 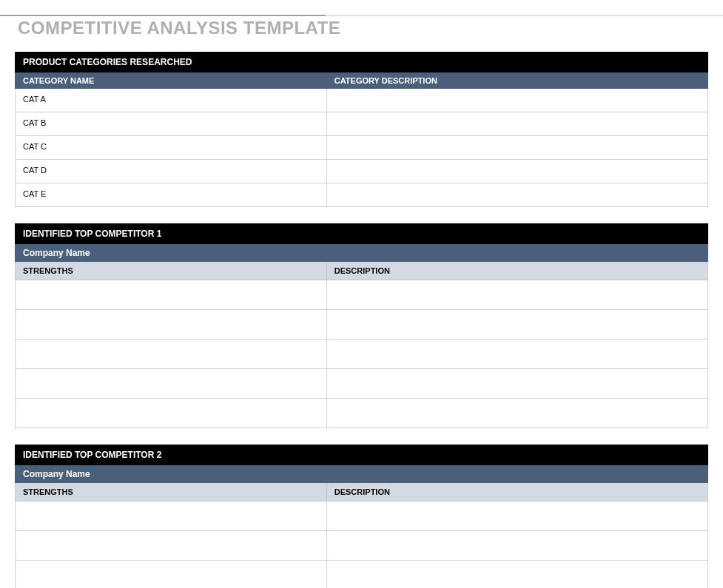 What do you see at coordinates (361, 253) in the screenshot?
I see `competitor1-company-label: Company Name` at bounding box center [361, 253].